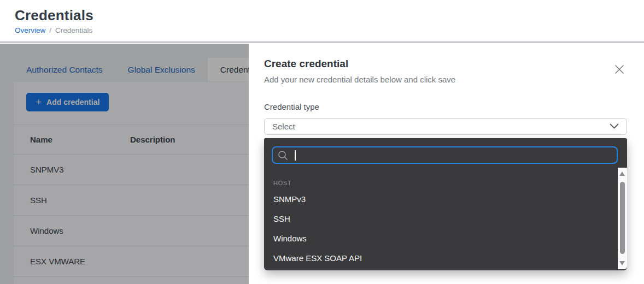 Image resolution: width=644 pixels, height=284 pixels. What do you see at coordinates (446, 80) in the screenshot?
I see `panel-subtitle: Add your new credential details below an…` at bounding box center [446, 80].